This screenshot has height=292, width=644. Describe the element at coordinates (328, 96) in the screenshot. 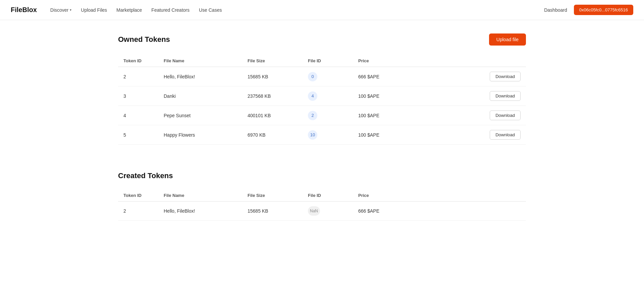

I see `cell-file-id: 4` at that location.